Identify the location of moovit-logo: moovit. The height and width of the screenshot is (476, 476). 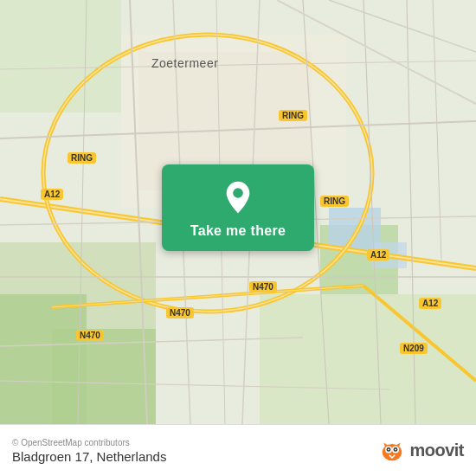
(421, 451).